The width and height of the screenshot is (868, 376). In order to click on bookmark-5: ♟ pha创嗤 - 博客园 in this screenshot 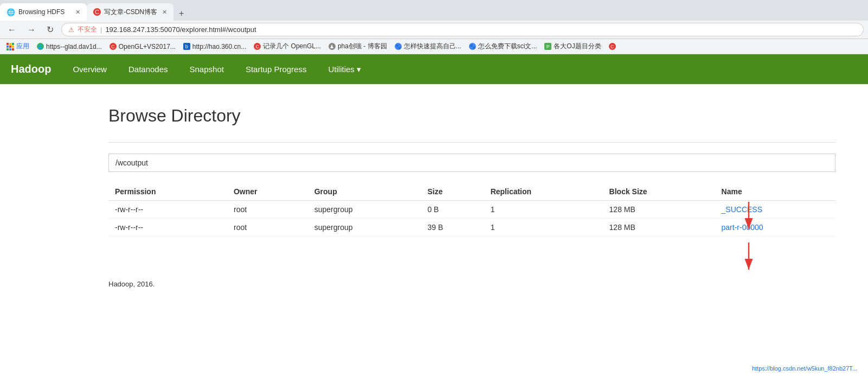, I will do `click(358, 47)`.